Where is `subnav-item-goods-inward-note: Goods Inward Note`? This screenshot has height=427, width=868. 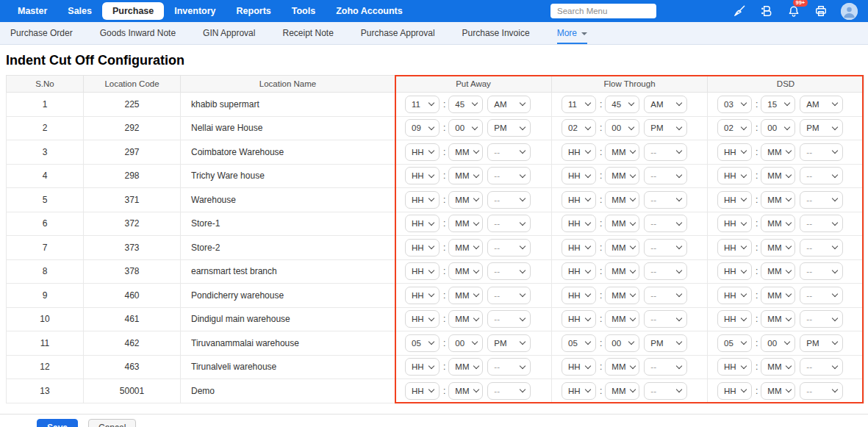 subnav-item-goods-inward-note: Goods Inward Note is located at coordinates (138, 33).